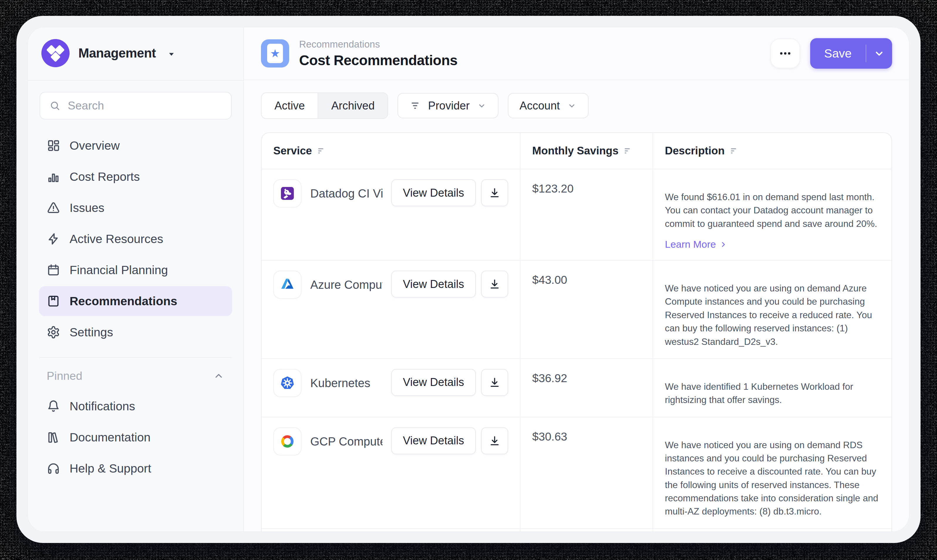  Describe the element at coordinates (548, 106) in the screenshot. I see `account-filter-button: Account` at that location.